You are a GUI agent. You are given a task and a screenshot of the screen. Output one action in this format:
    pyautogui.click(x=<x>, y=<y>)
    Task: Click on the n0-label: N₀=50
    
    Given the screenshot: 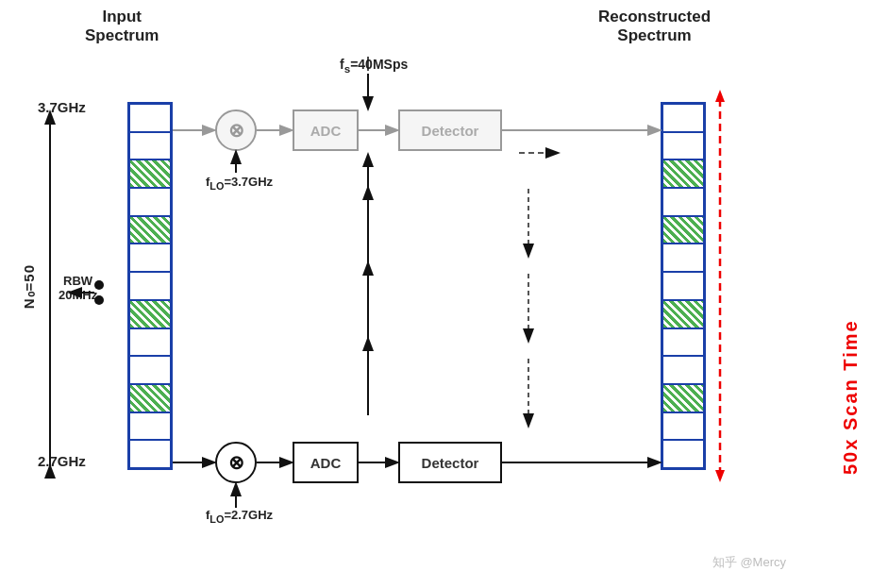 What is the action you would take?
    pyautogui.click(x=29, y=287)
    